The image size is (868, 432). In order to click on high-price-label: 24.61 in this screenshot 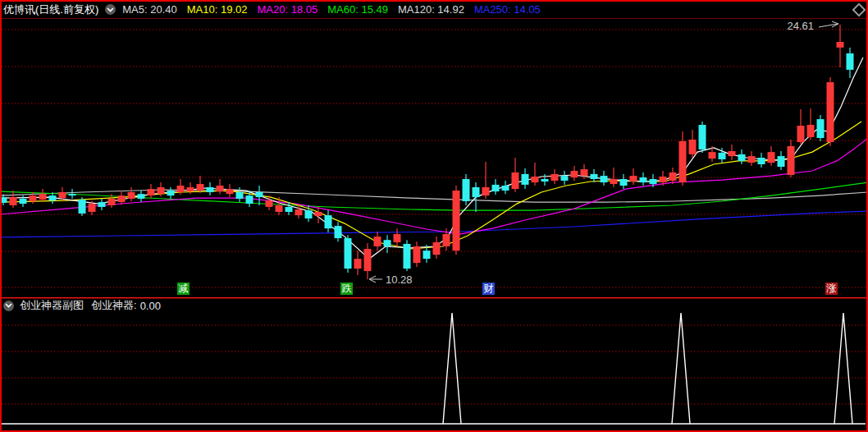, I will do `click(801, 26)`.